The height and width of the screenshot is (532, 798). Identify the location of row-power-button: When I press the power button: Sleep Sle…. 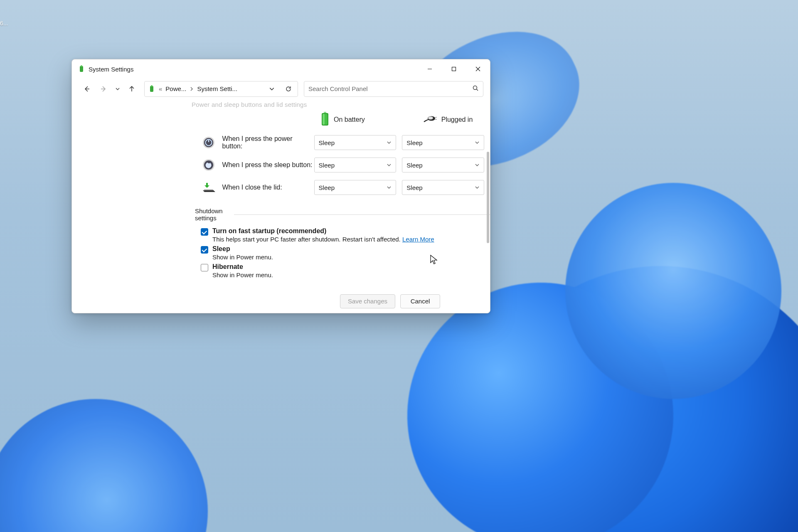
(281, 143).